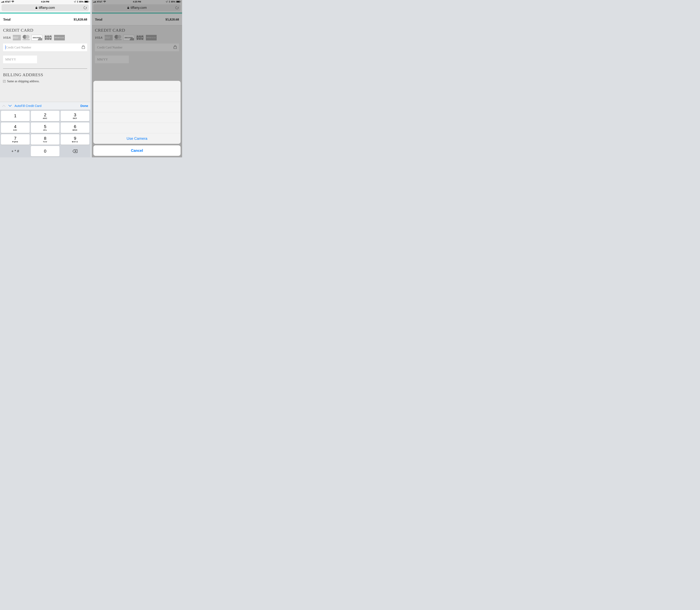 Image resolution: width=700 pixels, height=610 pixels. I want to click on text-caret, so click(5, 47).